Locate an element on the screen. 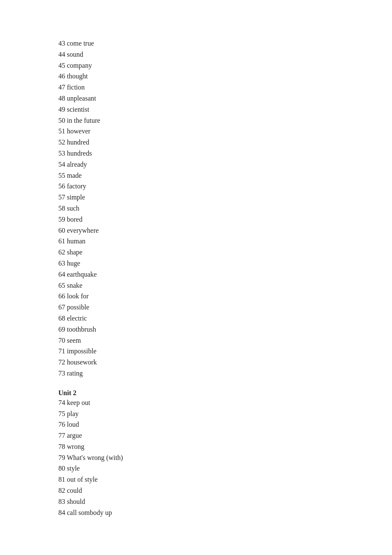 The image size is (392, 555). list-item: 75 play is located at coordinates (196, 414).